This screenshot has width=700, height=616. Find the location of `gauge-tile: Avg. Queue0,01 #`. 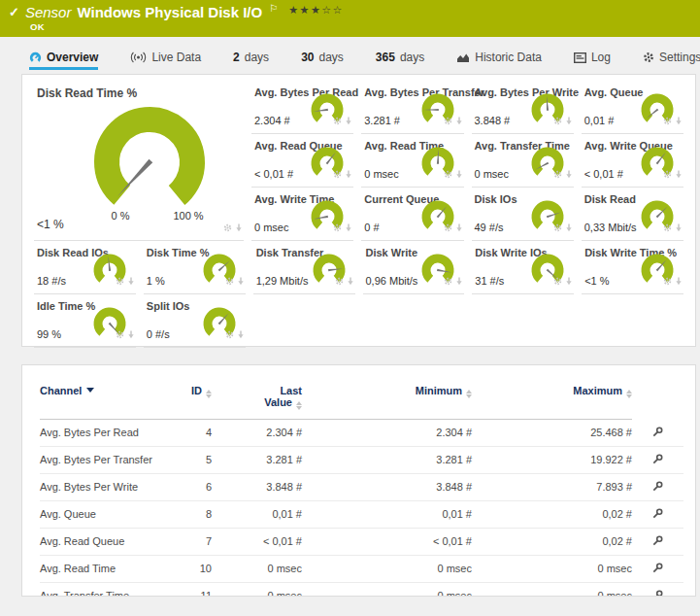

gauge-tile: Avg. Queue0,01 # is located at coordinates (633, 107).